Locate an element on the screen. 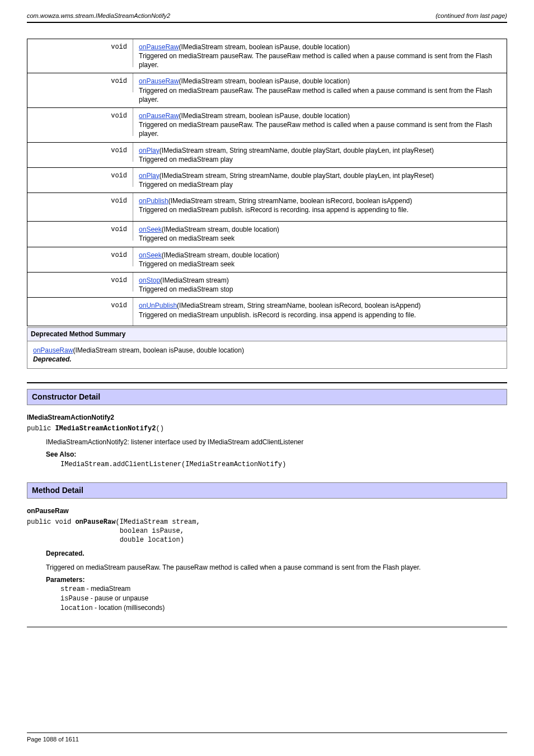  method-detail-block: onPauseRaw public void onPauseRaw(IMedia… is located at coordinates (267, 560).